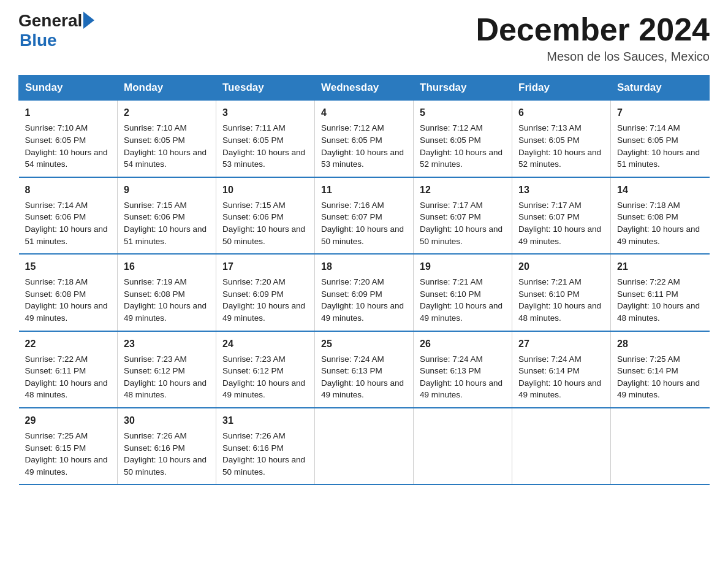 The image size is (728, 563). What do you see at coordinates (69, 113) in the screenshot?
I see `day-number: 1` at bounding box center [69, 113].